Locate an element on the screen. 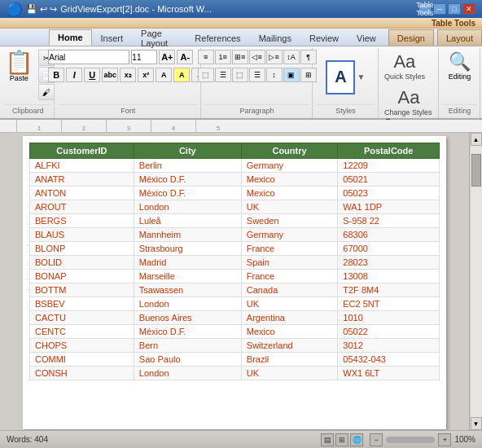 The image size is (482, 448). vertical-scrollbar: ▲ ▼ is located at coordinates (475, 282).